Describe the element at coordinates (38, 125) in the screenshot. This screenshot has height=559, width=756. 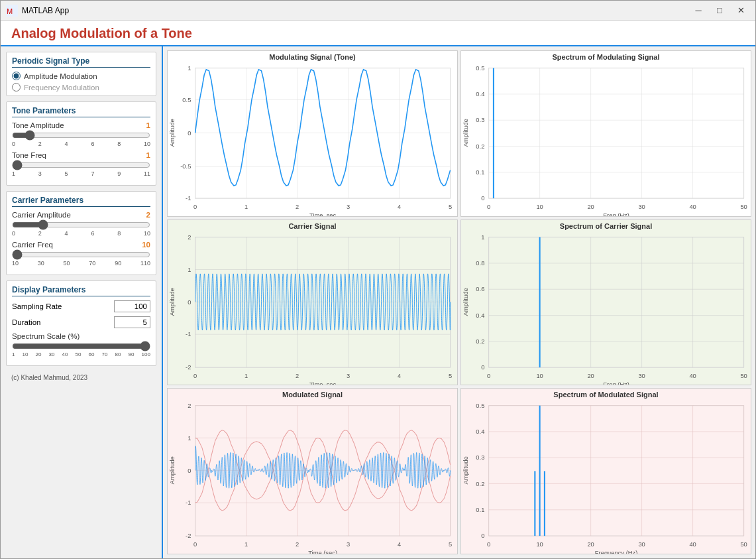
I see `tone-amplitude-label: Tone Amplitude` at that location.